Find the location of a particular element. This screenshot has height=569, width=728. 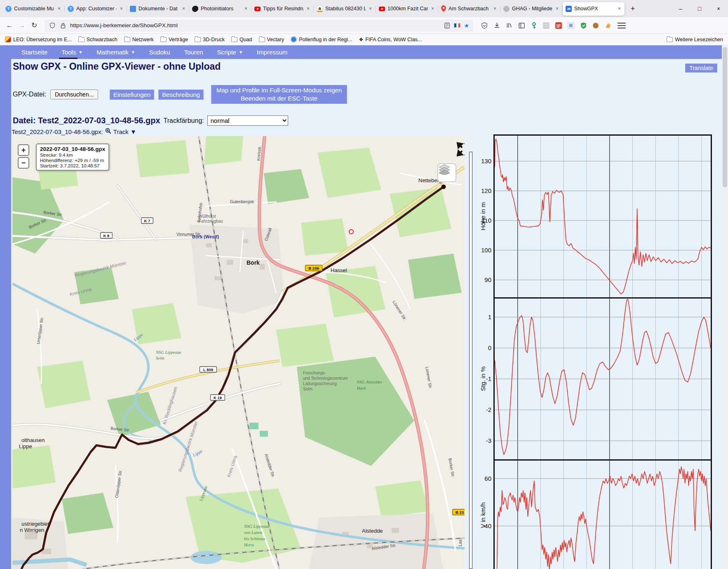

fox-extension-icon is located at coordinates (608, 26).